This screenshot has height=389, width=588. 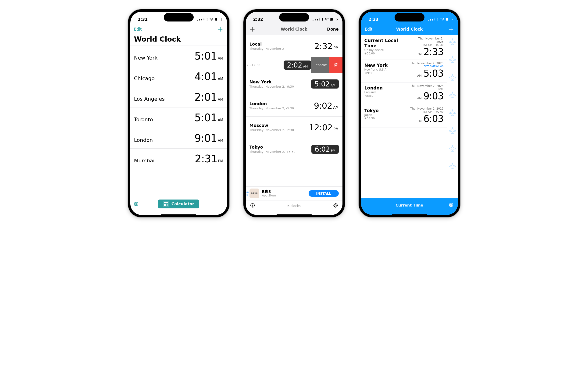 What do you see at coordinates (336, 65) in the screenshot?
I see `delete-button` at bounding box center [336, 65].